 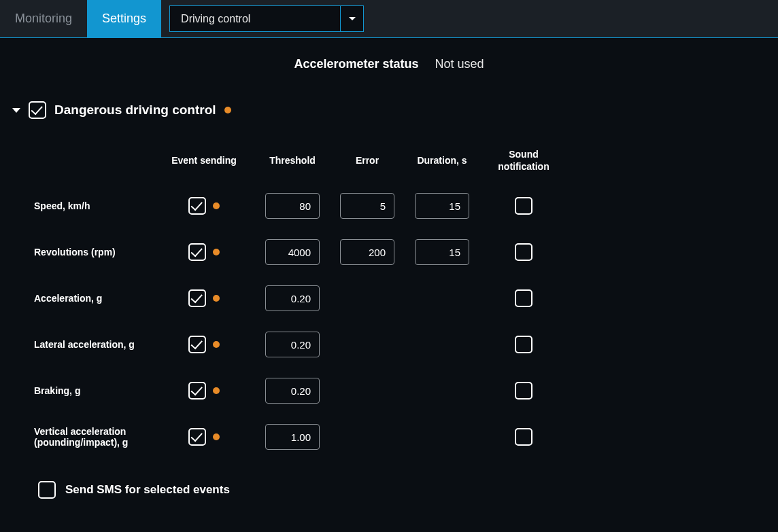 I want to click on column-header: Threshold, so click(x=292, y=161).